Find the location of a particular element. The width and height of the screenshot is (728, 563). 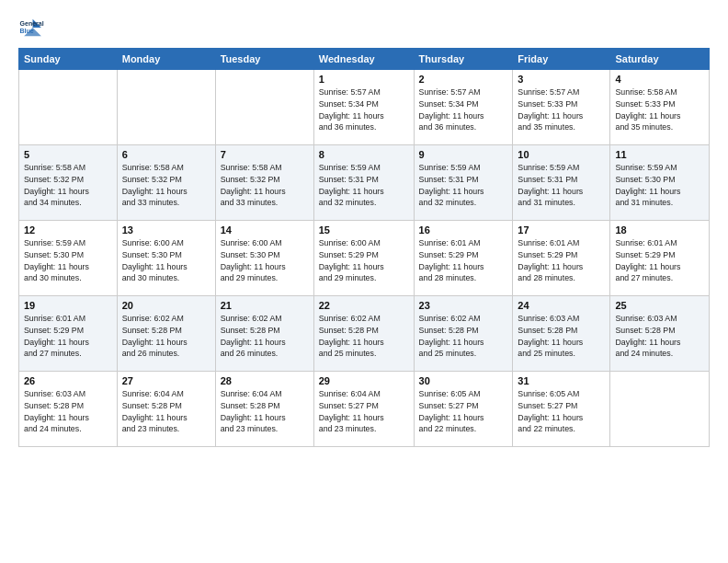

calendar-cell: 17Sunrise: 6:01 AMSunset: 5:29 PMDayligh… is located at coordinates (562, 259).